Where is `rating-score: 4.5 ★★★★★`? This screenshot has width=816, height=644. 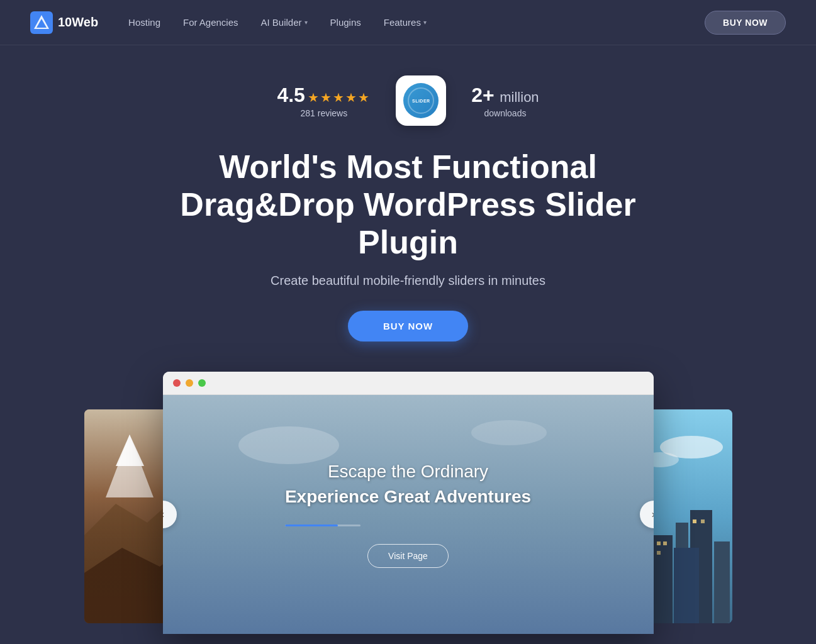
rating-score: 4.5 ★★★★★ is located at coordinates (323, 96).